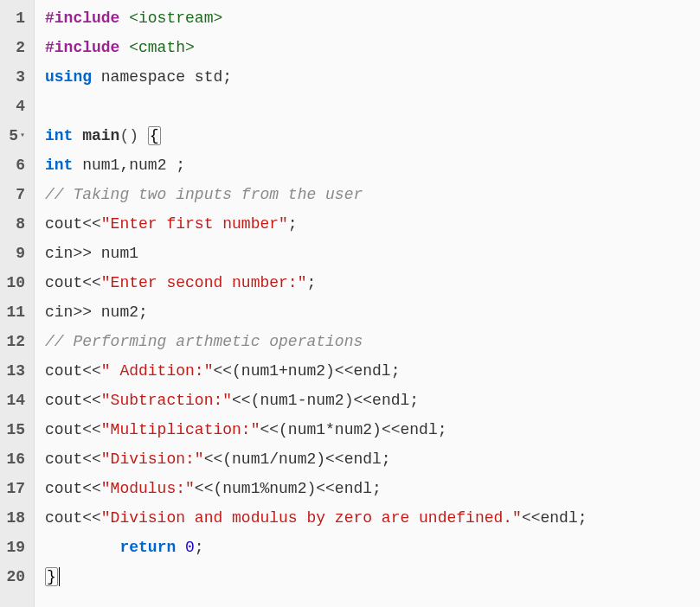 Image resolution: width=700 pixels, height=607 pixels. What do you see at coordinates (14, 48) in the screenshot?
I see `line-number: 2` at bounding box center [14, 48].